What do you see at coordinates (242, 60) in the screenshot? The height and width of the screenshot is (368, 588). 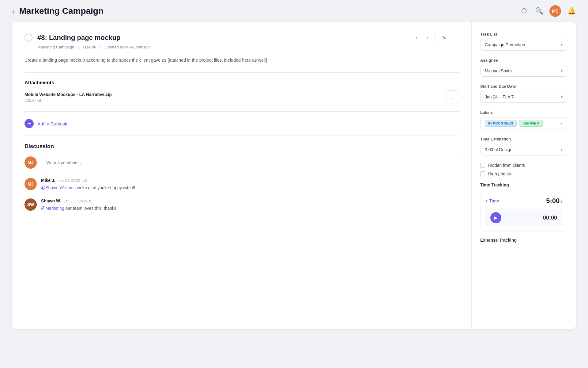 I see `task-description: Create a landing page mockup according t…` at bounding box center [242, 60].